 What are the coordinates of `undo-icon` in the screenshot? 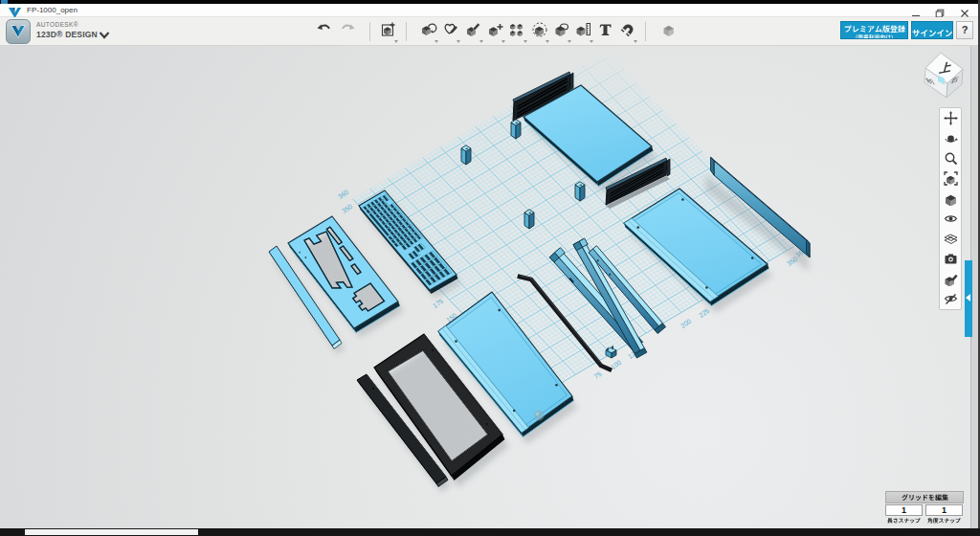 It's located at (324, 32).